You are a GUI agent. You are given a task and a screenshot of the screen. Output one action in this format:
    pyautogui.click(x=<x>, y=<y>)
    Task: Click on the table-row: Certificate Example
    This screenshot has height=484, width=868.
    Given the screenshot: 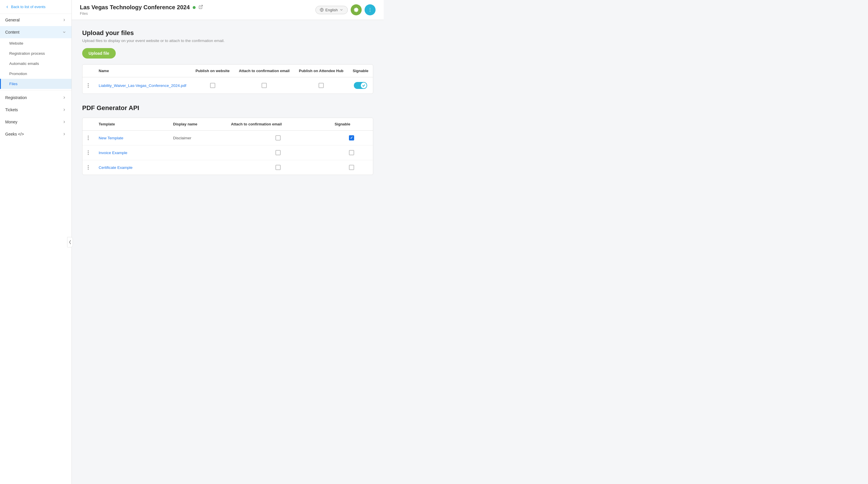 What is the action you would take?
    pyautogui.click(x=228, y=168)
    